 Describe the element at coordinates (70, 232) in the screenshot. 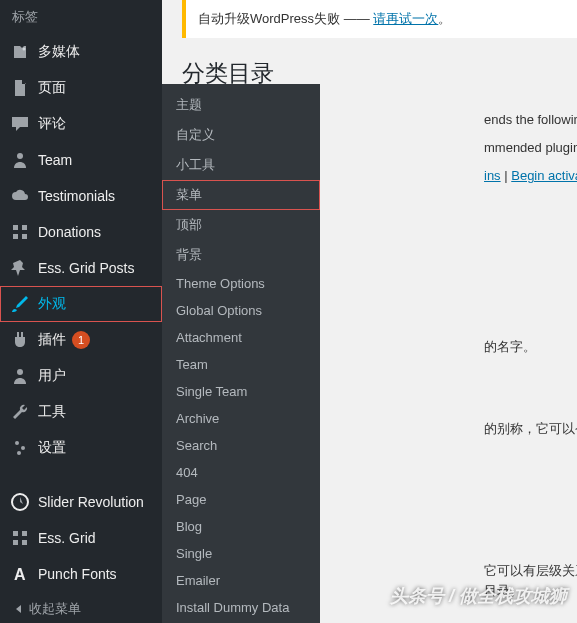

I see `sidebar-item-label: Donations` at that location.